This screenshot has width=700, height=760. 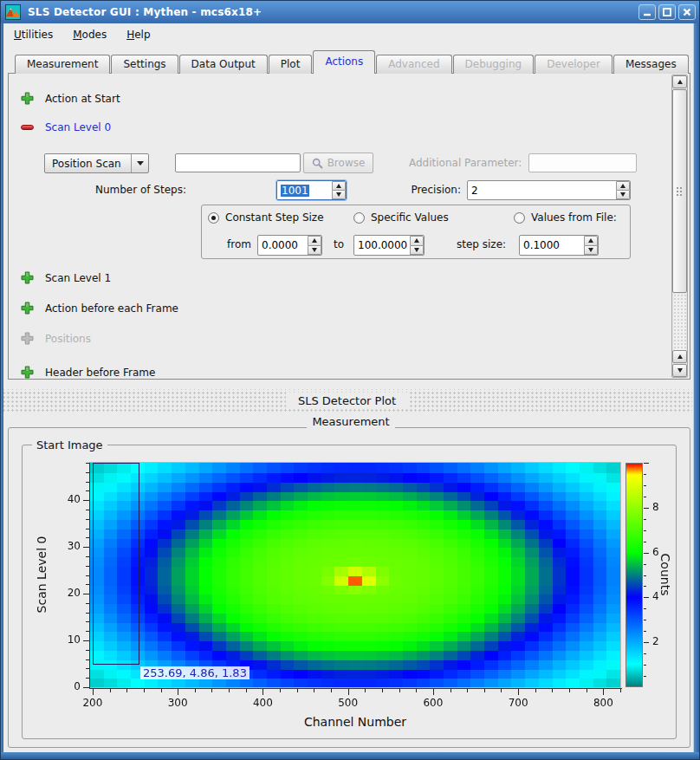 What do you see at coordinates (90, 35) in the screenshot?
I see `menu-modes: Modes` at bounding box center [90, 35].